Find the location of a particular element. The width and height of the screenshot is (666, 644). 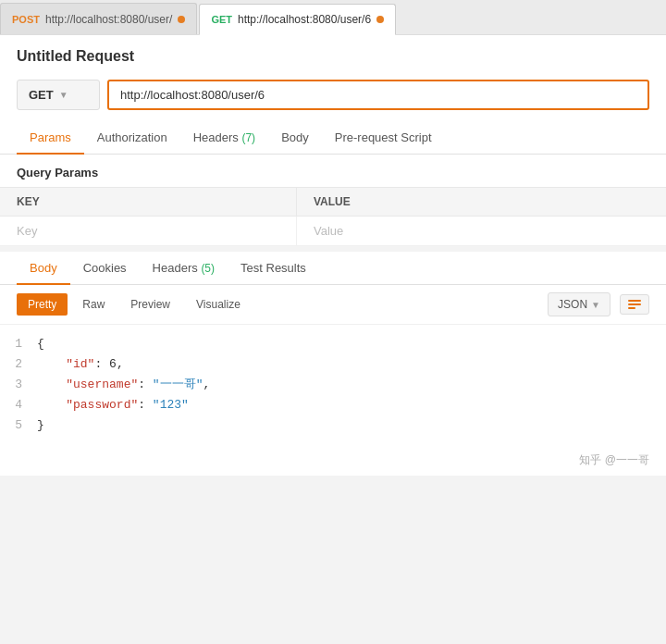

wrap-button is located at coordinates (635, 304).